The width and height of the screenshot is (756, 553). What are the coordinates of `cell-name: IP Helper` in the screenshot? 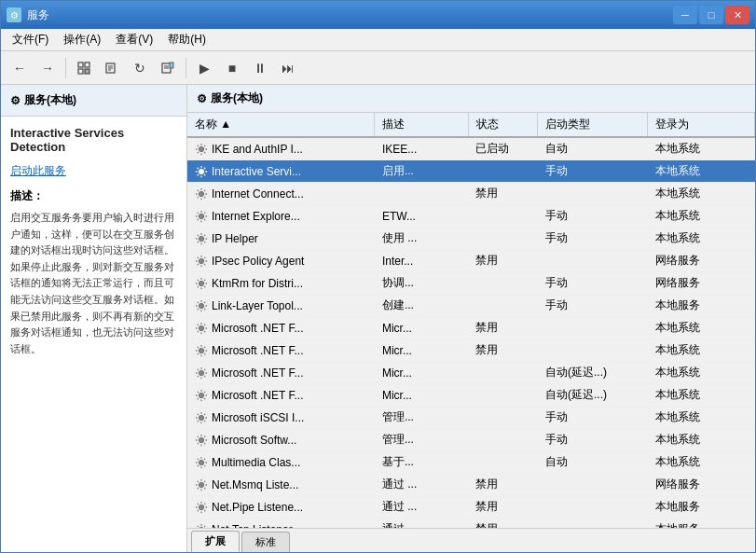 It's located at (282, 239).